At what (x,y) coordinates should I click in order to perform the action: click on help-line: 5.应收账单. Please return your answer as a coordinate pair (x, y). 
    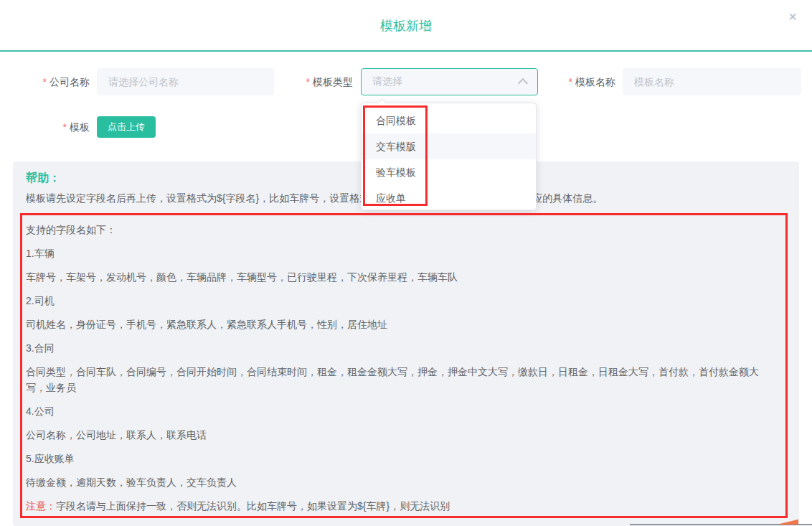
    Looking at the image, I should click on (400, 459).